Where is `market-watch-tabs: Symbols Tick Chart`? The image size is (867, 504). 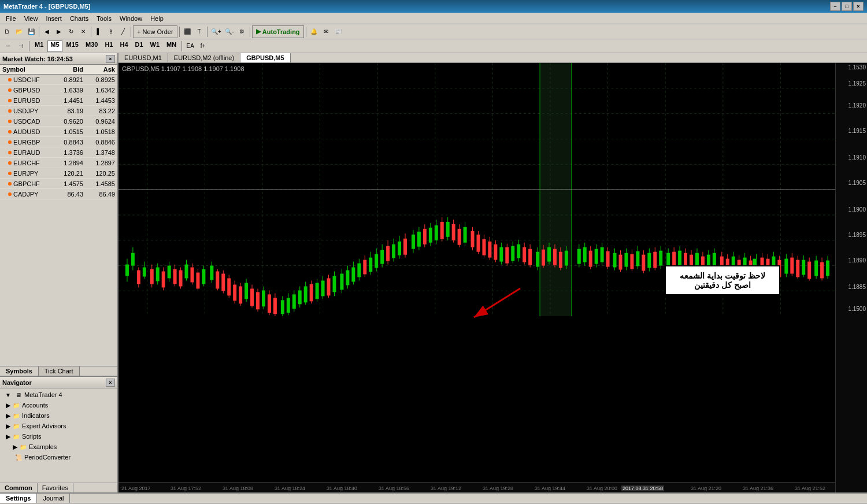 market-watch-tabs: Symbols Tick Chart is located at coordinates (59, 371).